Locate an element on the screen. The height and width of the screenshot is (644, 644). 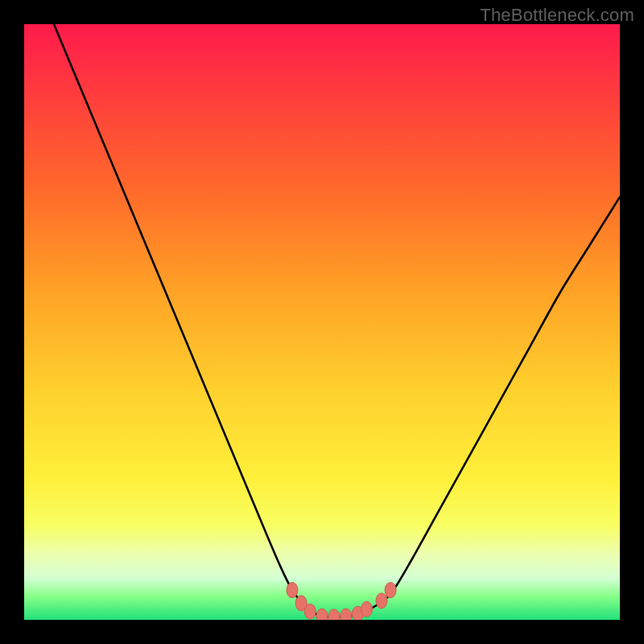
watermark-text: TheBottleneck.com is located at coordinates (557, 15).